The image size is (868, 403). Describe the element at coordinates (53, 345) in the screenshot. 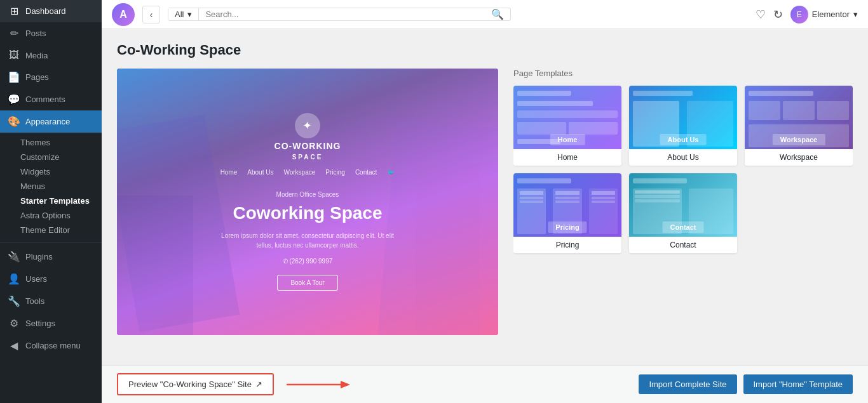

I see `sidebar-label-collapse: Collapse menu` at that location.